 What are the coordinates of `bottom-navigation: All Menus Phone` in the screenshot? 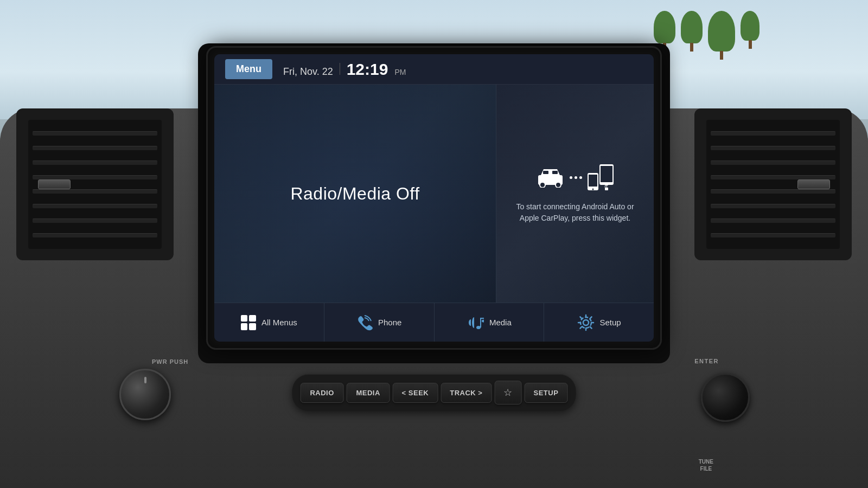 It's located at (434, 322).